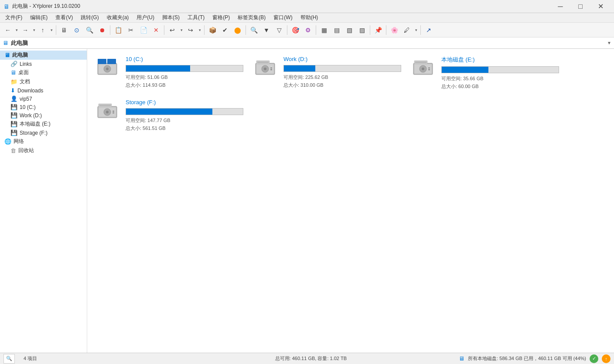  I want to click on toolbar: ← ▾ → ▾ ↑ ▾ 🖥 ⊙ 🔍 ⏺ 📋 ✂ 📄 ✕ ↩ ▾ ↪ ▾ 📦 ✔ …, so click(307, 30).